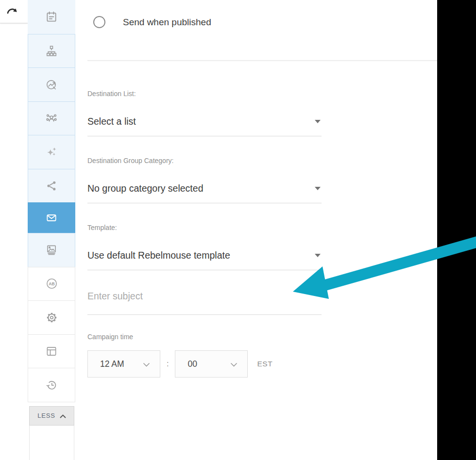  I want to click on redo-button, so click(14, 12).